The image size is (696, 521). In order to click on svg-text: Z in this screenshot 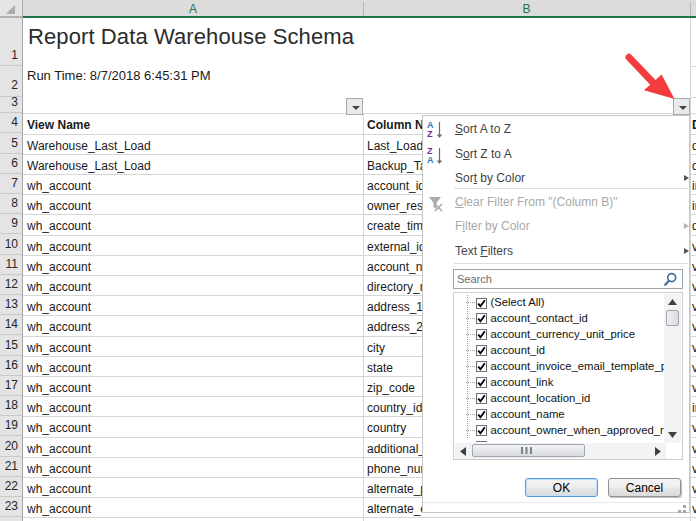, I will do `click(430, 134)`.